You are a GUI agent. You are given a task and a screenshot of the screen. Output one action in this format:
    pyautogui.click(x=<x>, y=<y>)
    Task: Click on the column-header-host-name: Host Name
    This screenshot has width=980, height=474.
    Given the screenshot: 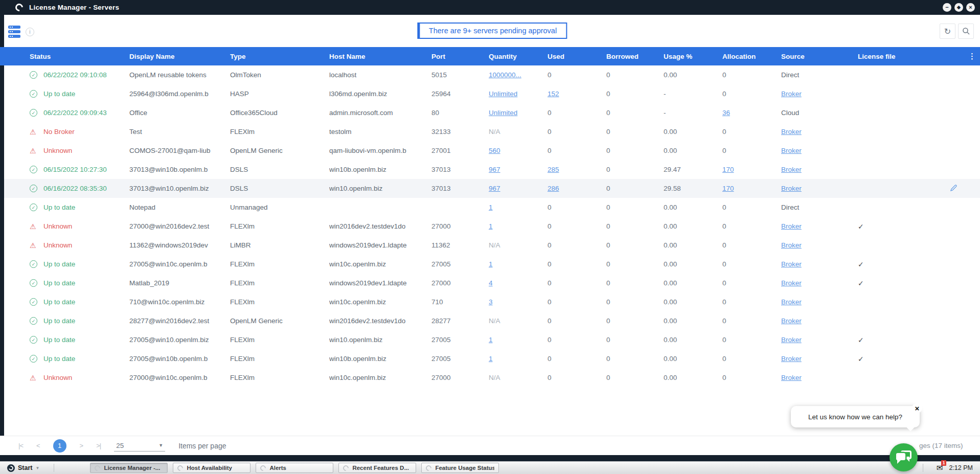 What is the action you would take?
    pyautogui.click(x=380, y=56)
    